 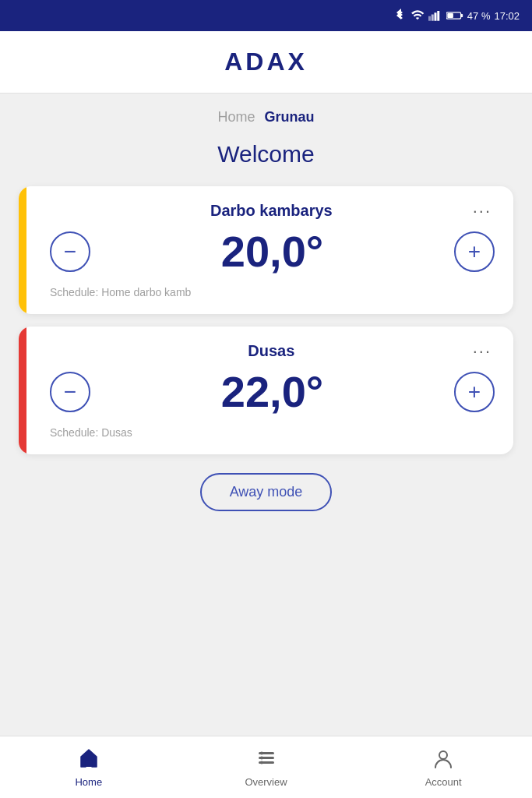 I want to click on overview-nav-icon, so click(x=266, y=761).